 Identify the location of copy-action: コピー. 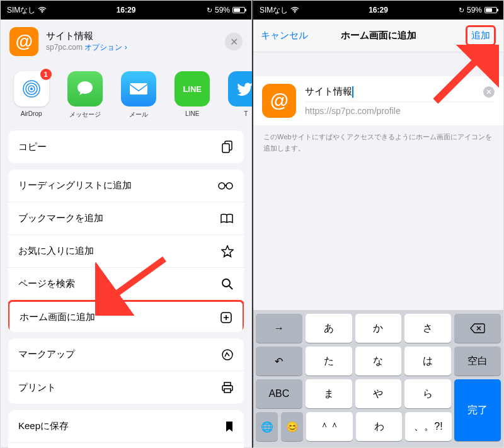
(126, 147).